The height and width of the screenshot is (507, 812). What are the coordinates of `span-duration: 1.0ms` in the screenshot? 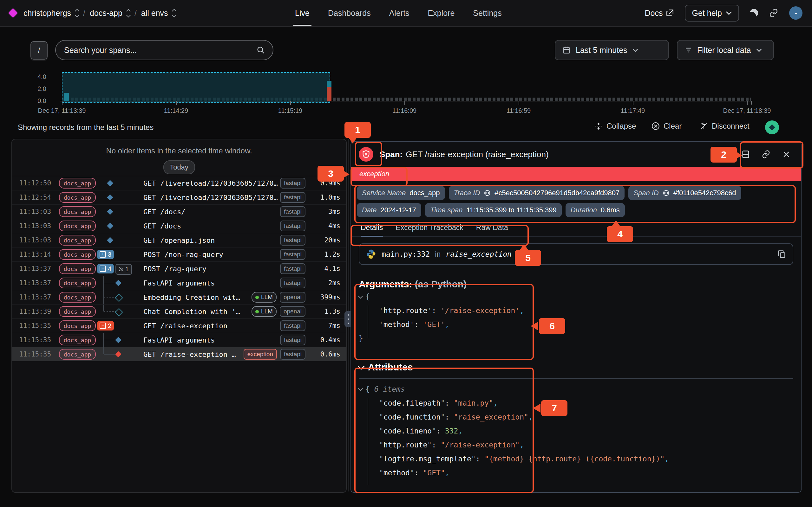 It's located at (325, 197).